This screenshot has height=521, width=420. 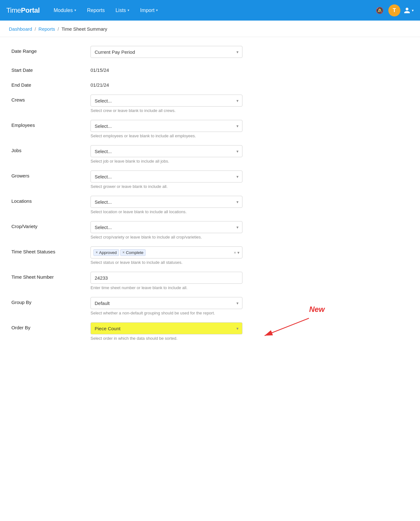 I want to click on brand-logo: TimePortal, so click(x=23, y=10).